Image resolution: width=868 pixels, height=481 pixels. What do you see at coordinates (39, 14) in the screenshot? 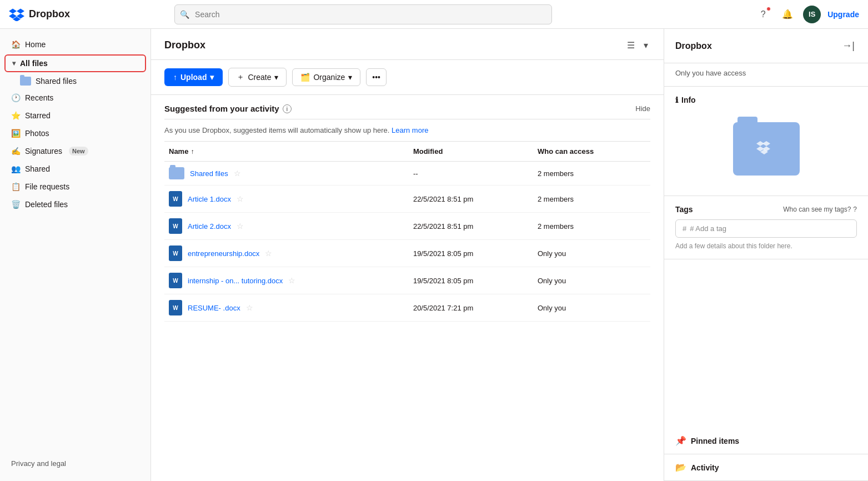
I see `logo: Dropbox` at bounding box center [39, 14].